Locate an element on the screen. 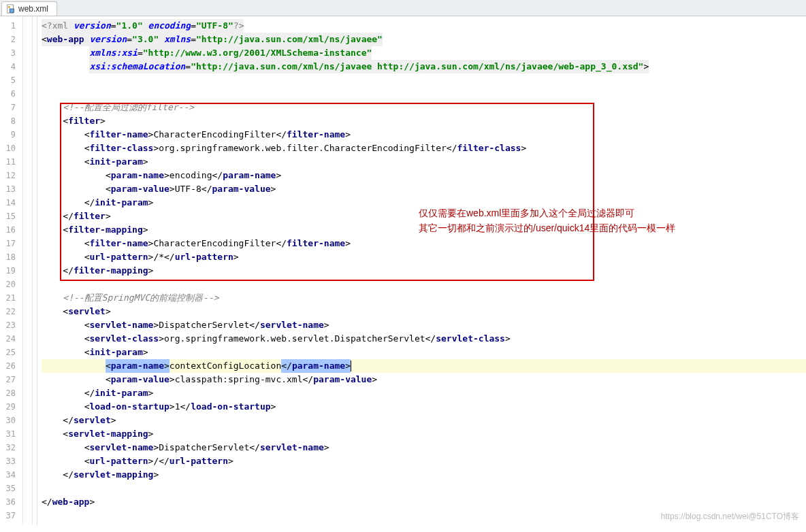 The height and width of the screenshot is (532, 806). code-token: filter-class is located at coordinates (121, 148).